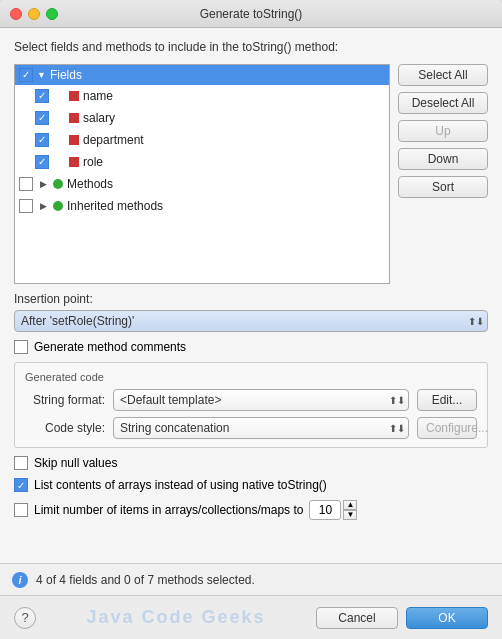  Describe the element at coordinates (261, 428) in the screenshot. I see `code-style-dropdown-wrapper: String concatenation StringBuilder ⬆⬇` at that location.